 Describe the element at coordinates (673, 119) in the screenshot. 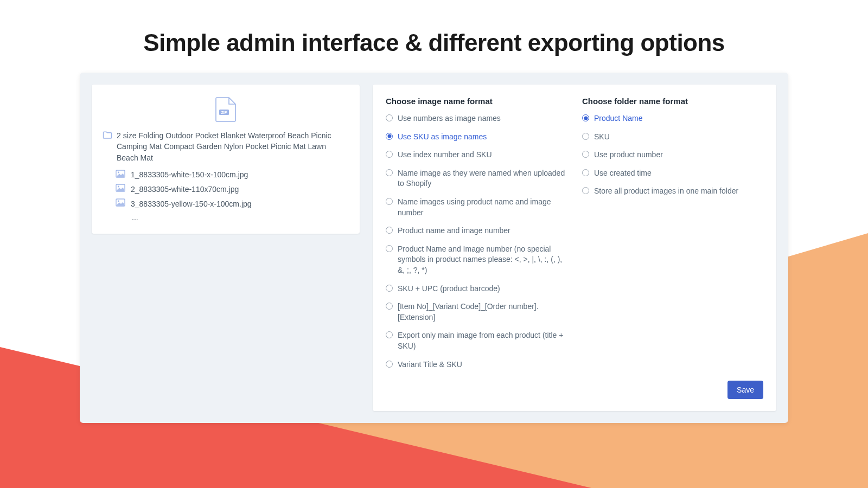

I see `folder-name-format-option: Product Name` at that location.